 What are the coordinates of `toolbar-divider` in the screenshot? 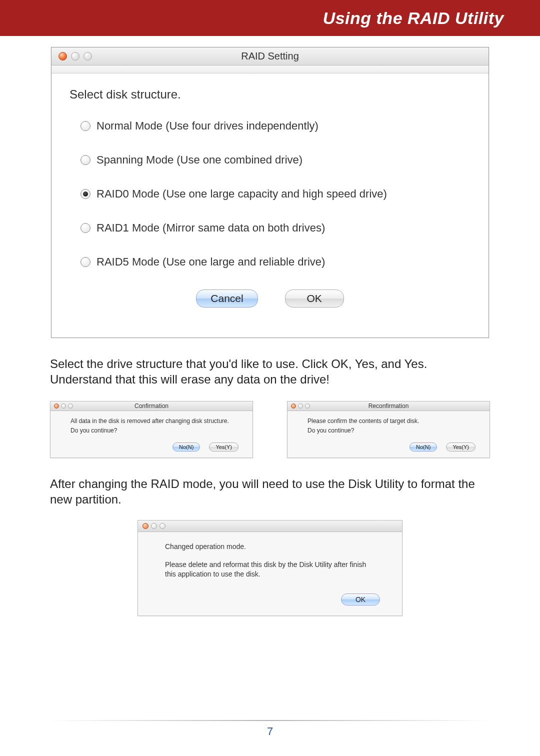 It's located at (270, 70).